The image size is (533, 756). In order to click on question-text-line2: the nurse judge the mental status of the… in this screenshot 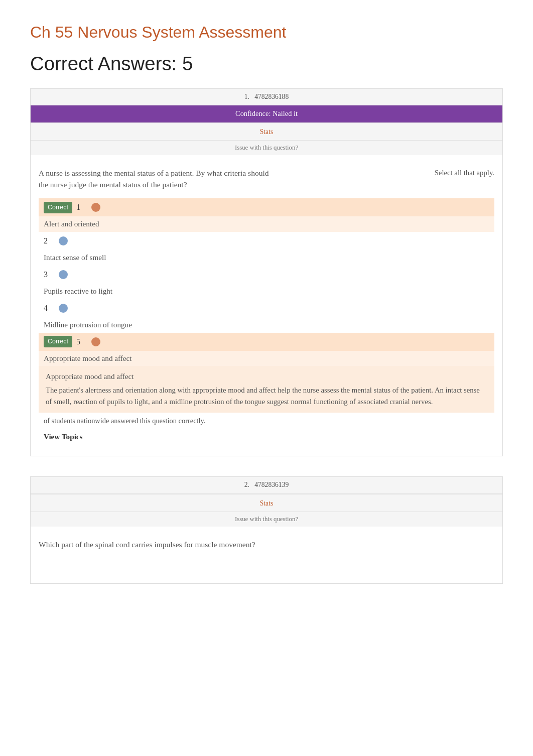, I will do `click(113, 185)`.